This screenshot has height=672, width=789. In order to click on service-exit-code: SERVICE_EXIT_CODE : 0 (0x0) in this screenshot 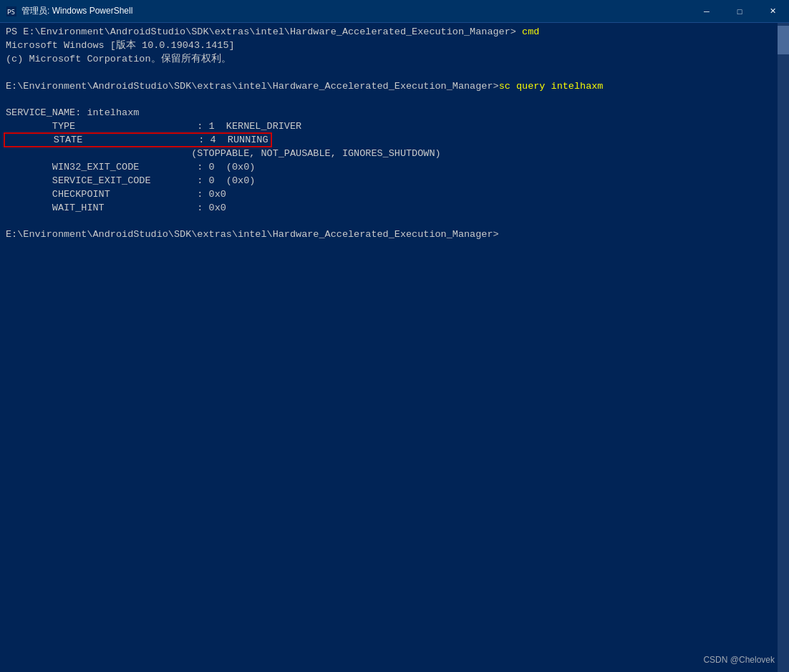, I will do `click(130, 180)`.